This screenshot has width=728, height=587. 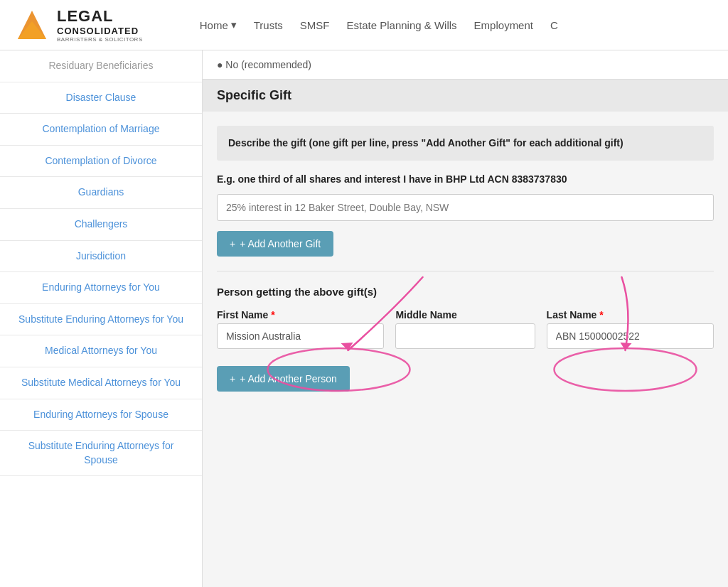 I want to click on gift-description-input, so click(x=465, y=208).